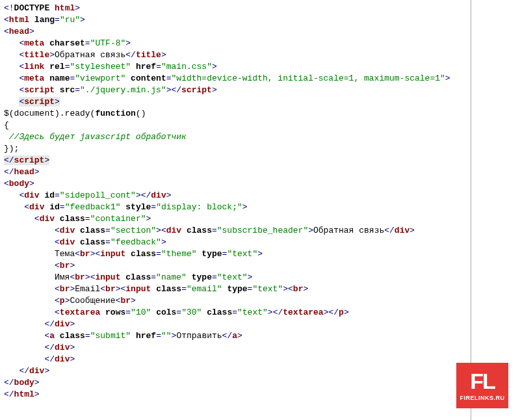 The height and width of the screenshot is (420, 520). I want to click on watermark-logo: FL FIRELINKS.RU, so click(482, 386).